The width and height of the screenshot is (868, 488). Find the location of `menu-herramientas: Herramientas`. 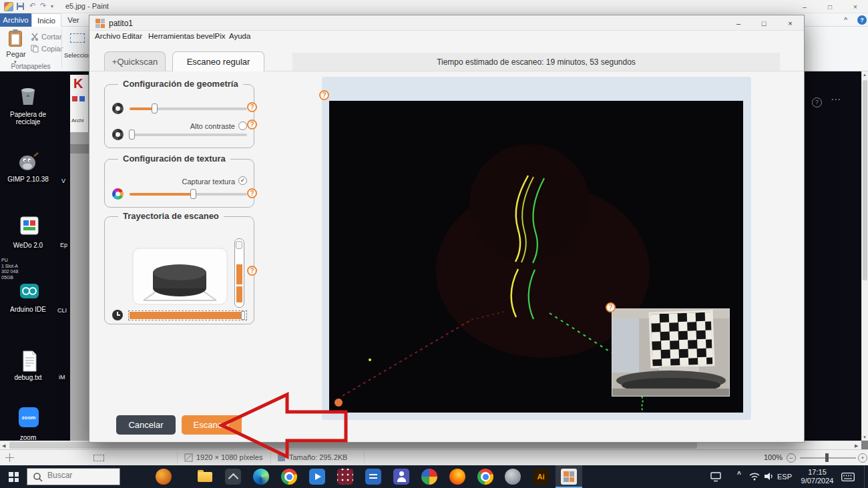

menu-herramientas: Herramientas is located at coordinates (171, 36).